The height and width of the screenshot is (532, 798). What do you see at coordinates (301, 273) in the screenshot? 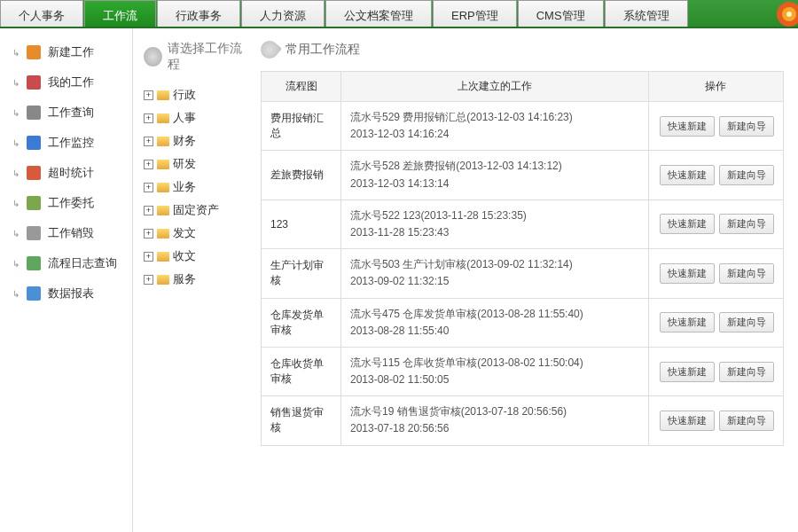
I see `cell-flow-name: 生产计划审核` at bounding box center [301, 273].